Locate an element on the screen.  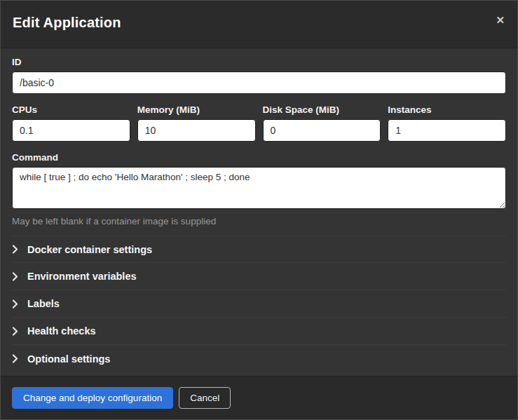
section-label: Docker container settings is located at coordinates (90, 250).